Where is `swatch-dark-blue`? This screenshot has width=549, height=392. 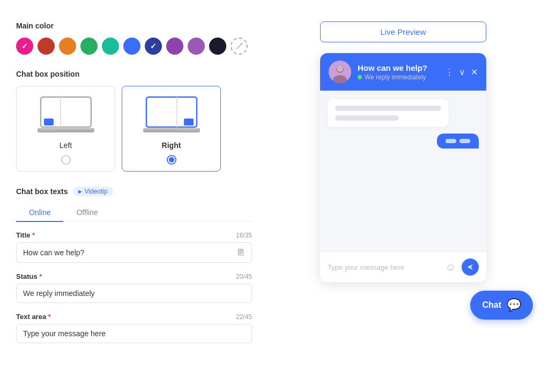
swatch-dark-blue is located at coordinates (153, 46).